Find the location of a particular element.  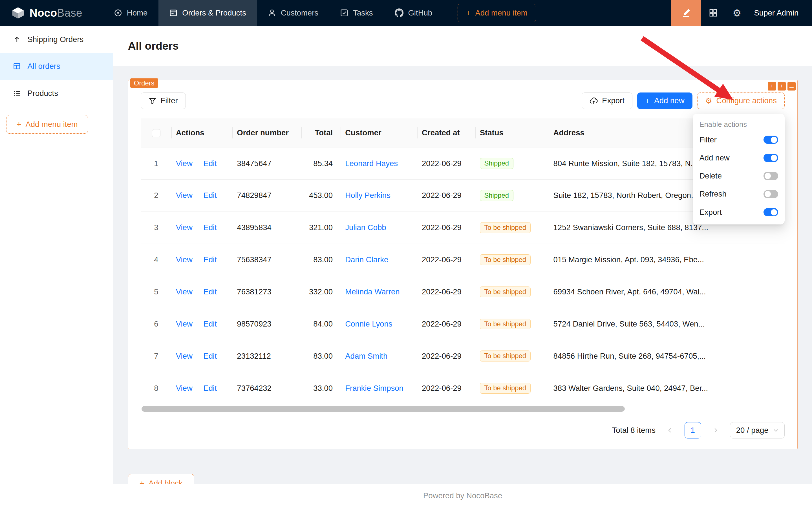

add-menu-item-label: Add menu item is located at coordinates (501, 13).